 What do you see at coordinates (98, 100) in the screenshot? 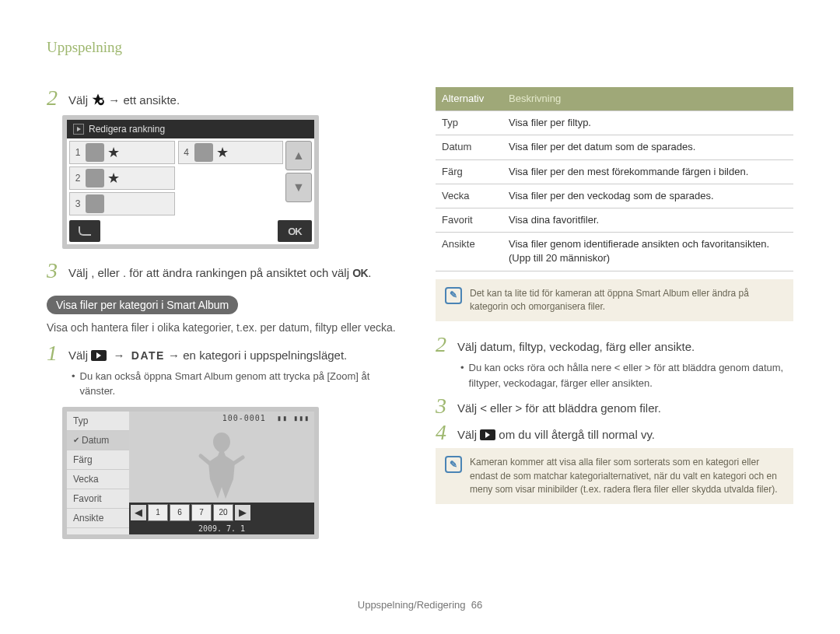
I see `star-face-icon` at bounding box center [98, 100].